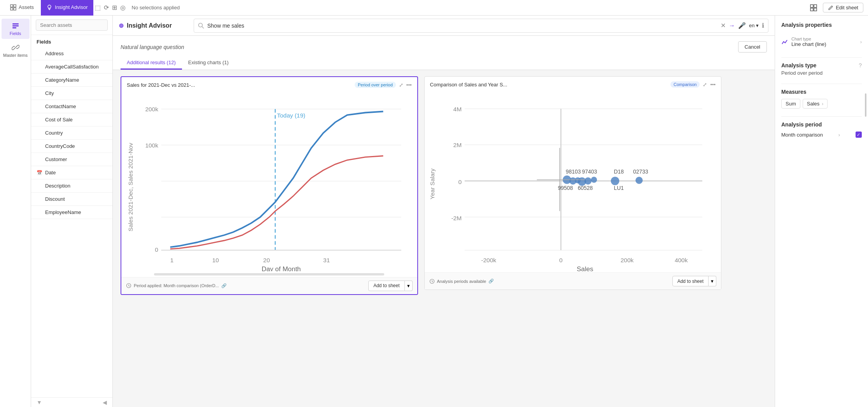 The height and width of the screenshot is (407, 868). Describe the element at coordinates (72, 67) in the screenshot. I see `field-item-avgcall: AverageCallSatisfaction` at that location.